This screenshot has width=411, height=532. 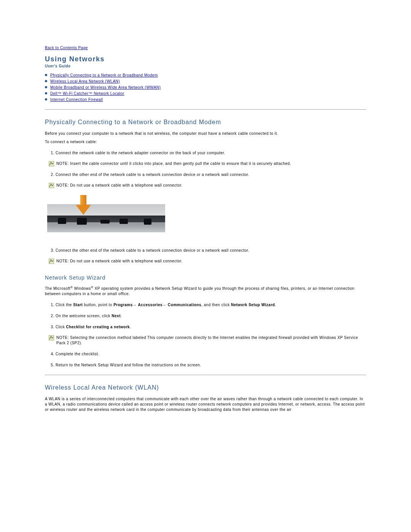 I want to click on toc-list: Physically Connecting to a Network or Br…, so click(x=206, y=88).